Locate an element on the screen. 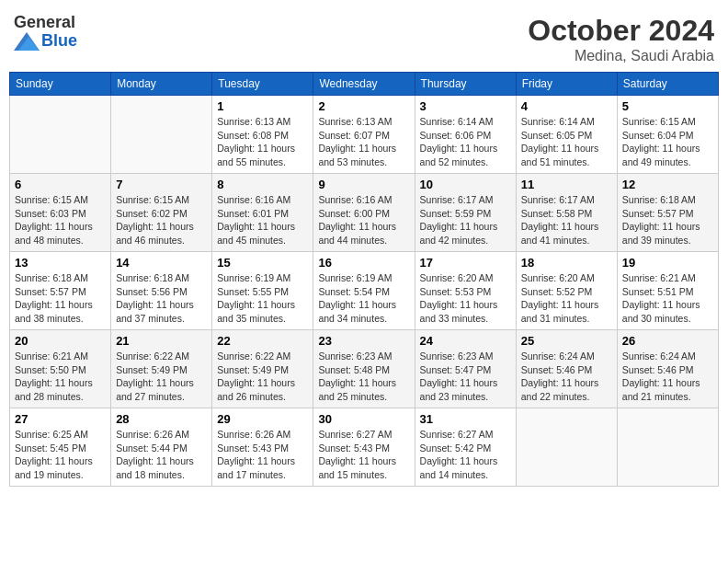 This screenshot has width=728, height=563. header-saturday: Saturday is located at coordinates (667, 85).